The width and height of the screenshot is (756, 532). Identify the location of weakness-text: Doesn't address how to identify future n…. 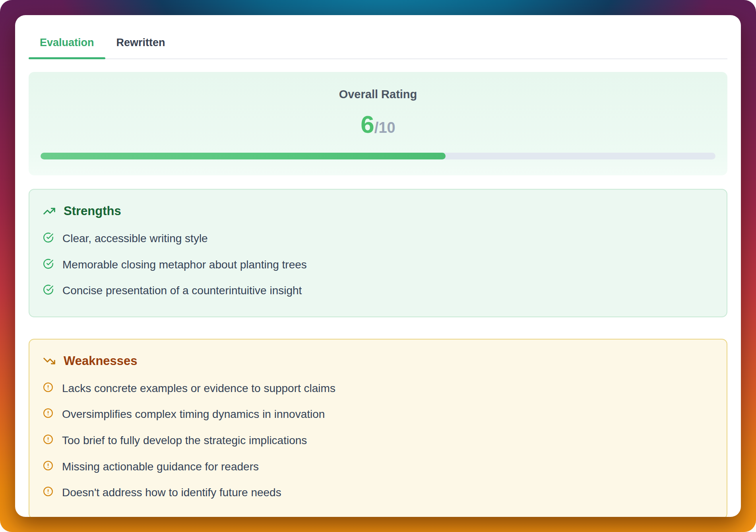
(172, 493).